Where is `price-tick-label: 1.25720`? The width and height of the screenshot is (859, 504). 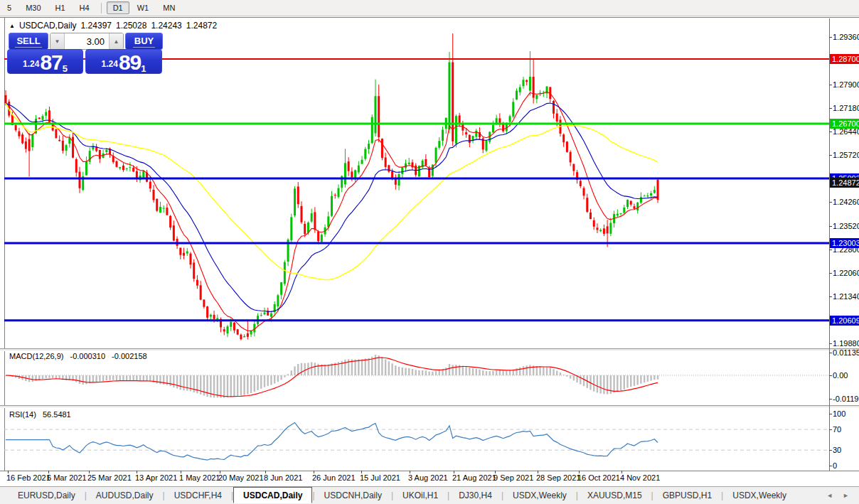 price-tick-label: 1.25720 is located at coordinates (846, 155).